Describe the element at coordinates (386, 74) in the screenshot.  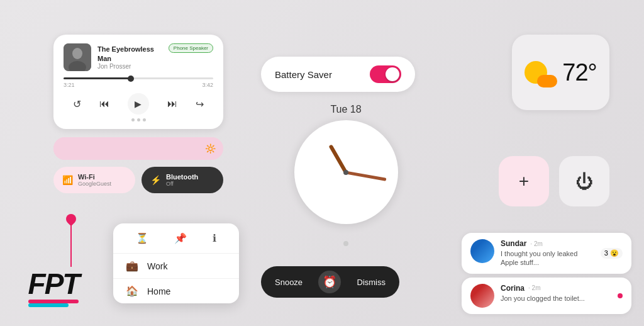
I see `battery-saver-toggle` at that location.